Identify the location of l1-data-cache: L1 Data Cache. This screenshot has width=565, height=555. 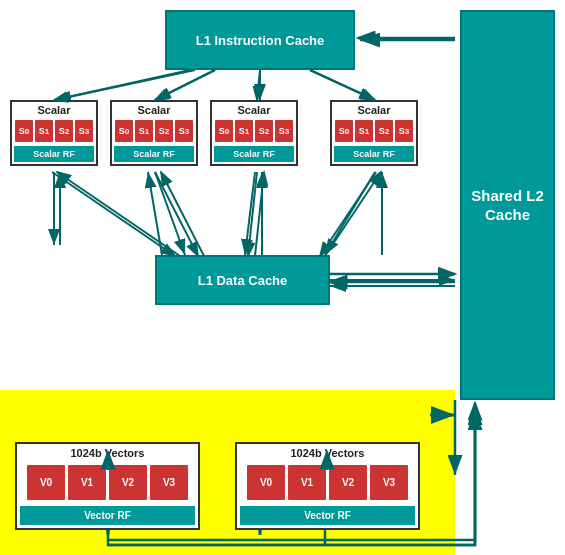
(242, 280).